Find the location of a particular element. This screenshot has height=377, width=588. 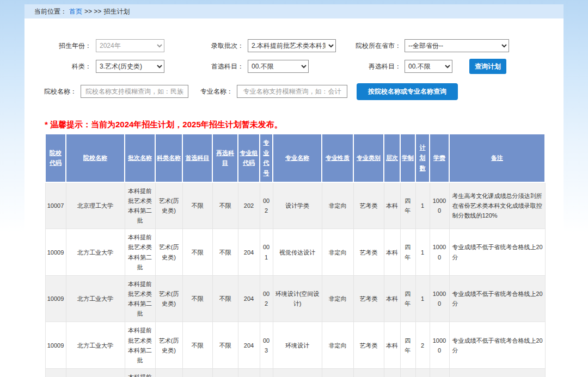

major-name-label: 专业名称： is located at coordinates (215, 91).